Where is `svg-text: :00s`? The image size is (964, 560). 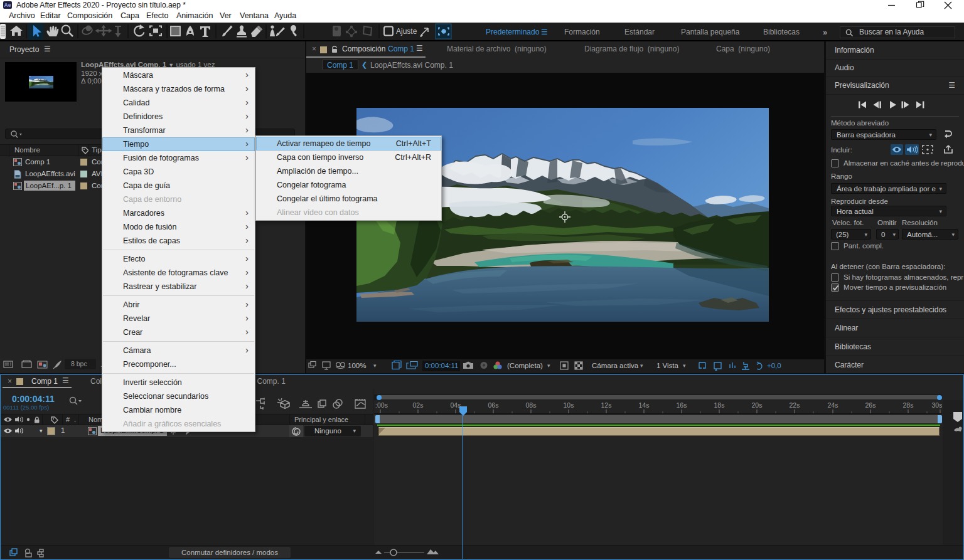
svg-text: :00s is located at coordinates (382, 405).